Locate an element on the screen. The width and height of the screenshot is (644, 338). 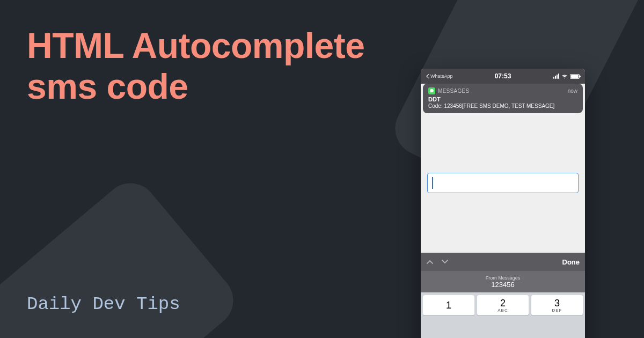
page-title: HTML Autocomplete sms code is located at coordinates (196, 67).